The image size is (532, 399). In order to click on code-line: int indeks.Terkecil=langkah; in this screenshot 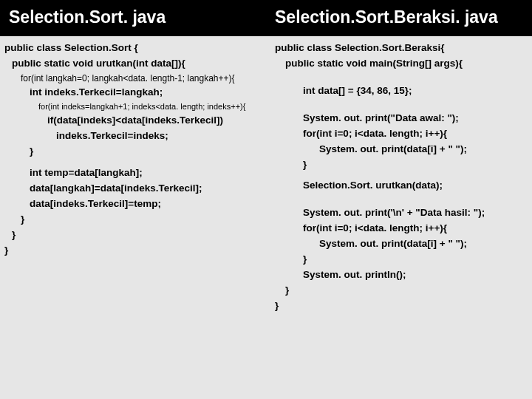, I will do `click(147, 93)`.